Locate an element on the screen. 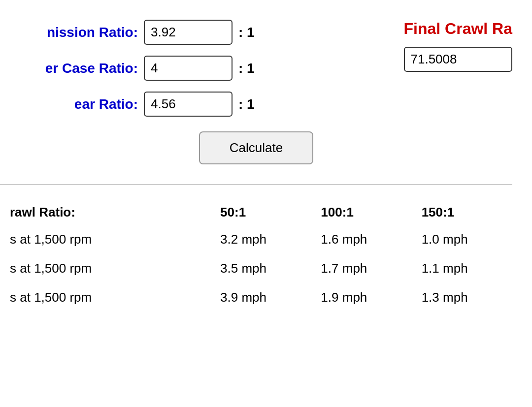  transfer-case-ratio-row: er Case Ratio: : 1 is located at coordinates (197, 68).